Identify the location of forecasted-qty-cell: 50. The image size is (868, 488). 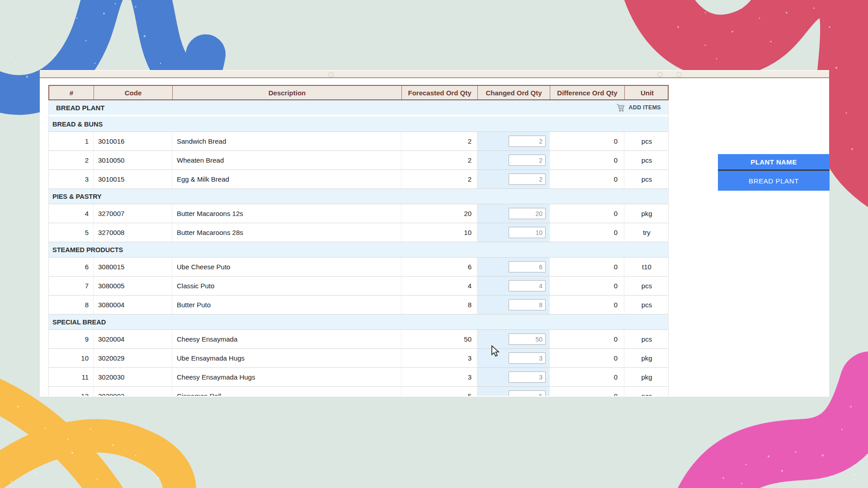
(439, 339).